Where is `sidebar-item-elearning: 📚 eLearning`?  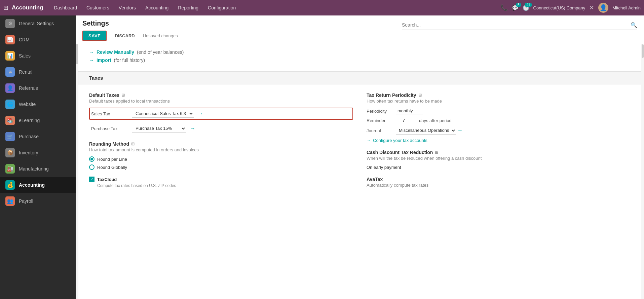
sidebar-item-elearning: 📚 eLearning is located at coordinates (38, 120).